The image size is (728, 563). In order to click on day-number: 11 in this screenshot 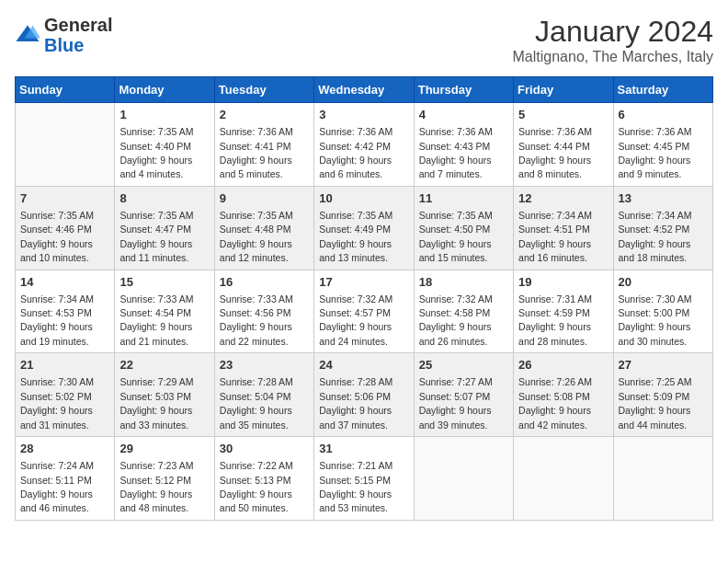, I will do `click(463, 199)`.